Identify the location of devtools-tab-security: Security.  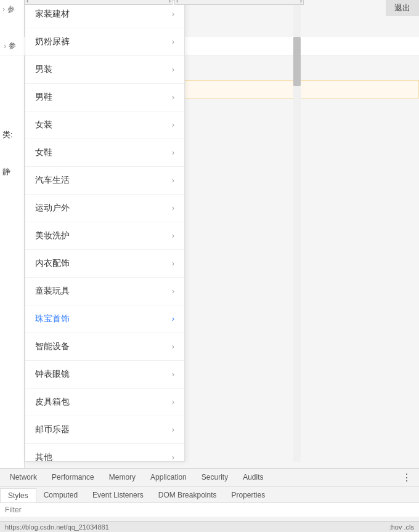
(214, 478).